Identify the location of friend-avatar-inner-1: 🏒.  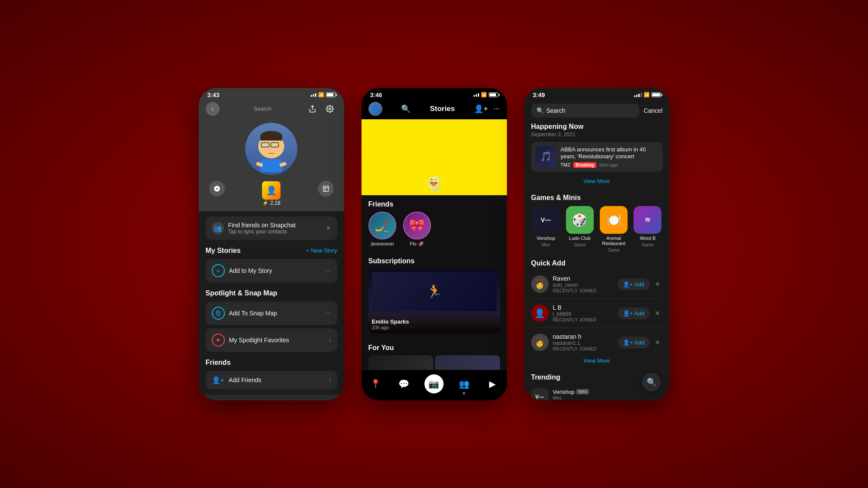
(382, 226).